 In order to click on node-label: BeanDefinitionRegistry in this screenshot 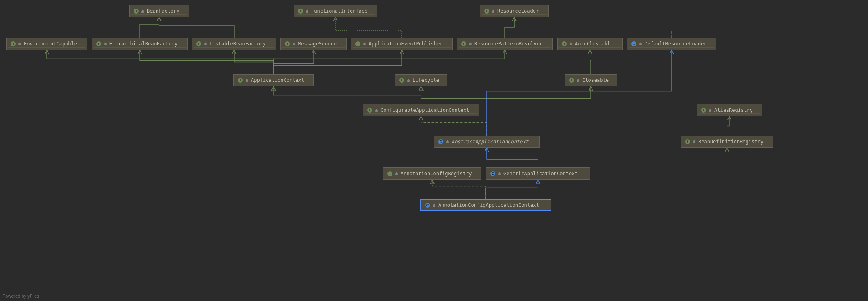, I will do `click(731, 142)`.